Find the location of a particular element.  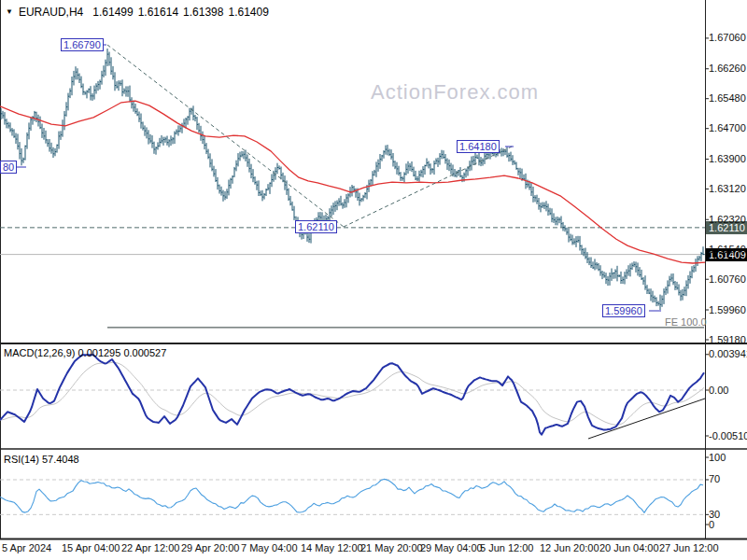

price-axis-tick: 1.62320 is located at coordinates (727, 219).